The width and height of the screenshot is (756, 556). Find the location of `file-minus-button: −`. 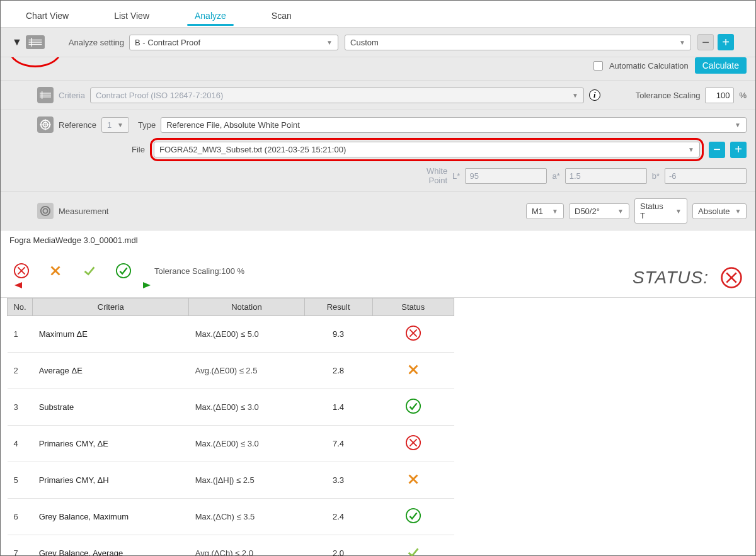

file-minus-button: − is located at coordinates (717, 150).